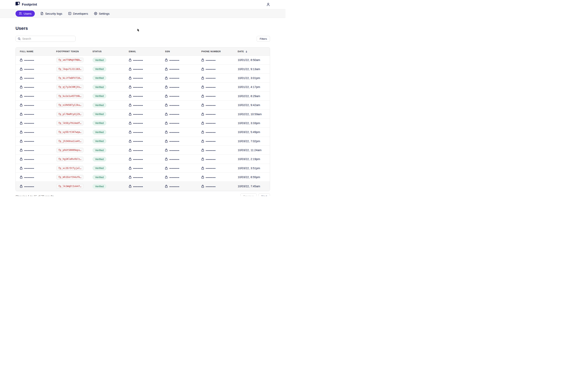 The width and height of the screenshot is (571, 392). What do you see at coordinates (70, 132) in the screenshot?
I see `footprint-token: fp_uy5Ert347wqa…` at bounding box center [70, 132].